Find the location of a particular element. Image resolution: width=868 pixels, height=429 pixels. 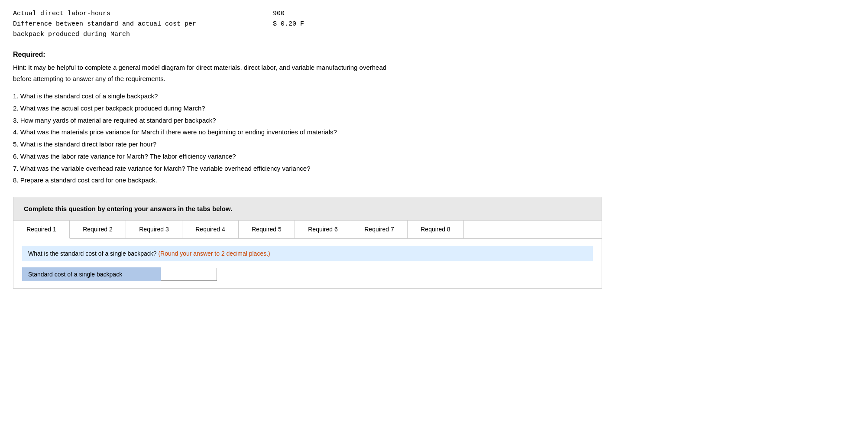

data-table-row-2: Difference between standard and actual c… is located at coordinates (434, 29).